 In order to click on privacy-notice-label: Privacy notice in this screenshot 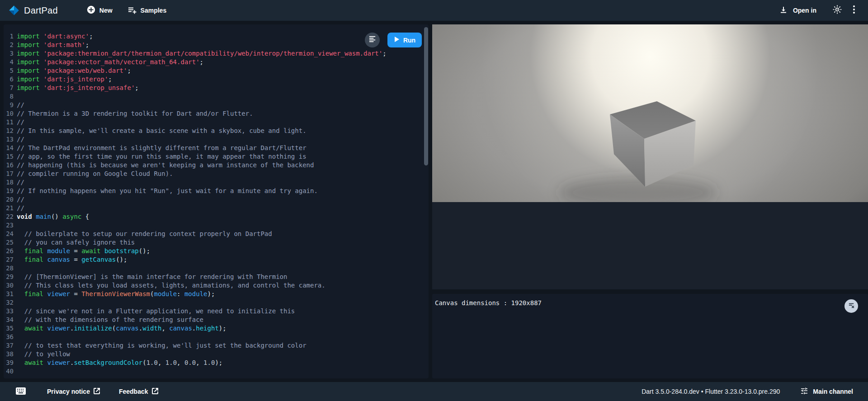, I will do `click(69, 392)`.